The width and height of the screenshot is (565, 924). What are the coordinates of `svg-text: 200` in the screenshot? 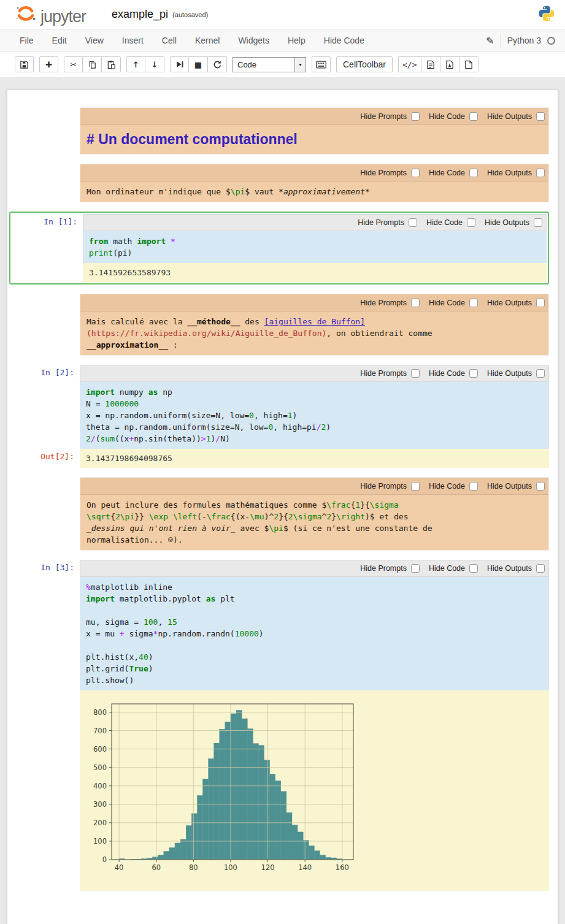 It's located at (100, 823).